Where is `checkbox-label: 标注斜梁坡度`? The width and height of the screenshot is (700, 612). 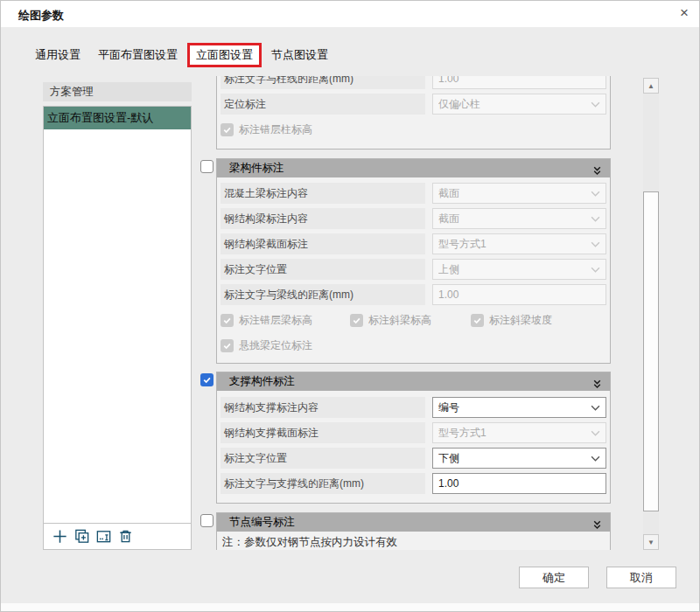 checkbox-label: 标注斜梁坡度 is located at coordinates (521, 320).